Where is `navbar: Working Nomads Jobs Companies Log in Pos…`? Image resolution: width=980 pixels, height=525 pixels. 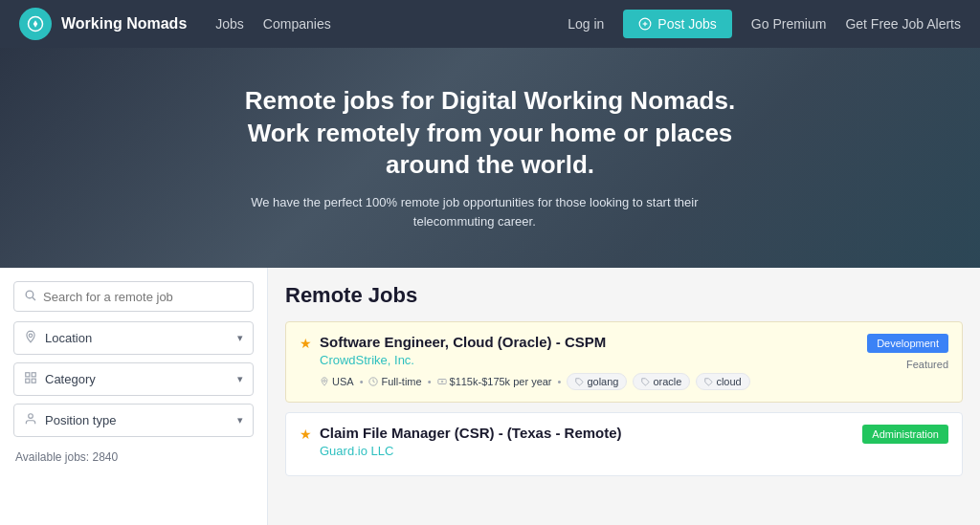
navbar: Working Nomads Jobs Companies Log in Pos… is located at coordinates (490, 24).